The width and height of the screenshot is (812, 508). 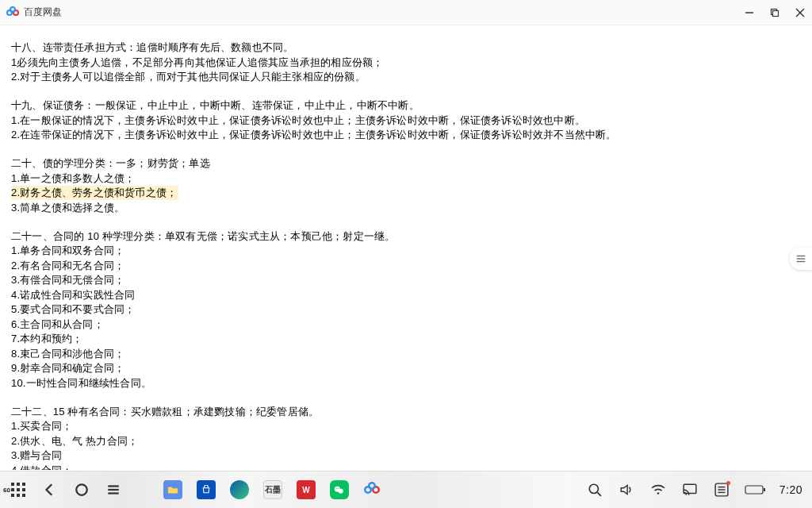 What do you see at coordinates (273, 490) in the screenshot?
I see `taskbar-app-shimo: 石墨` at bounding box center [273, 490].